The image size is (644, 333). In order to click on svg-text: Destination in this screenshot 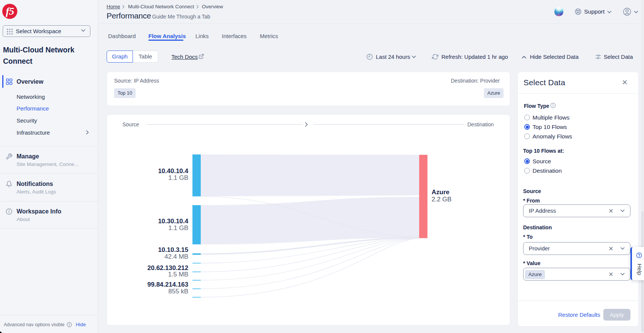, I will do `click(481, 124)`.